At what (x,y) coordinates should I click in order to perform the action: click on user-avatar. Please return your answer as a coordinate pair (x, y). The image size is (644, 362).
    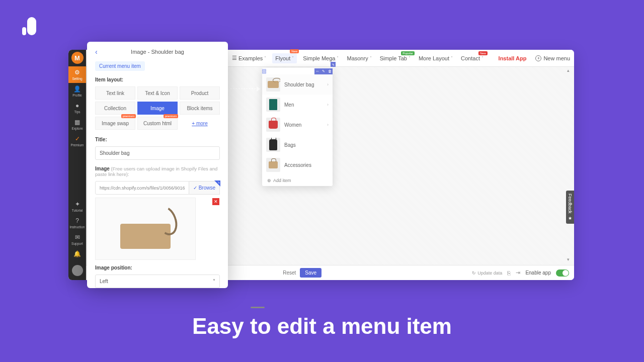
    Looking at the image, I should click on (77, 270).